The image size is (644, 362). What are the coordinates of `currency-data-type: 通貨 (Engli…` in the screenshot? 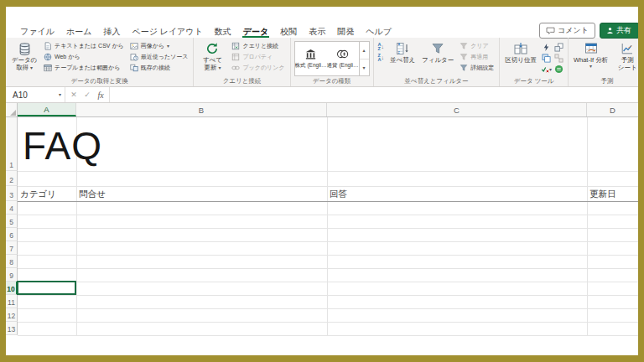 It's located at (343, 59).